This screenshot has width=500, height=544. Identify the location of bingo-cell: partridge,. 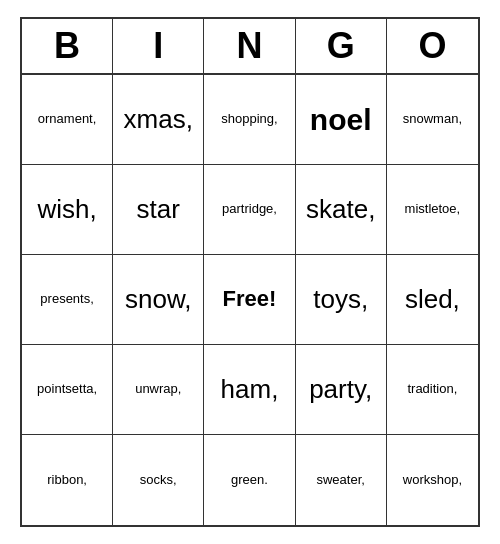
(250, 210).